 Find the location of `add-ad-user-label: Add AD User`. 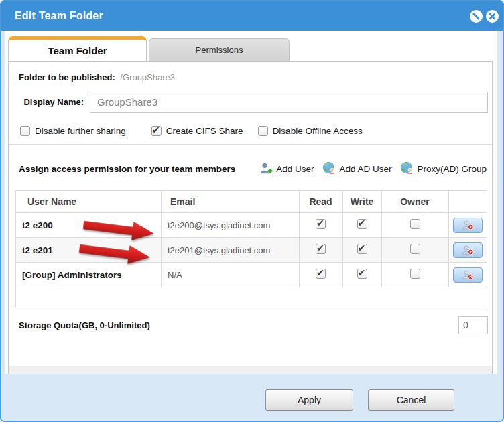

add-ad-user-label: Add AD User is located at coordinates (365, 169).